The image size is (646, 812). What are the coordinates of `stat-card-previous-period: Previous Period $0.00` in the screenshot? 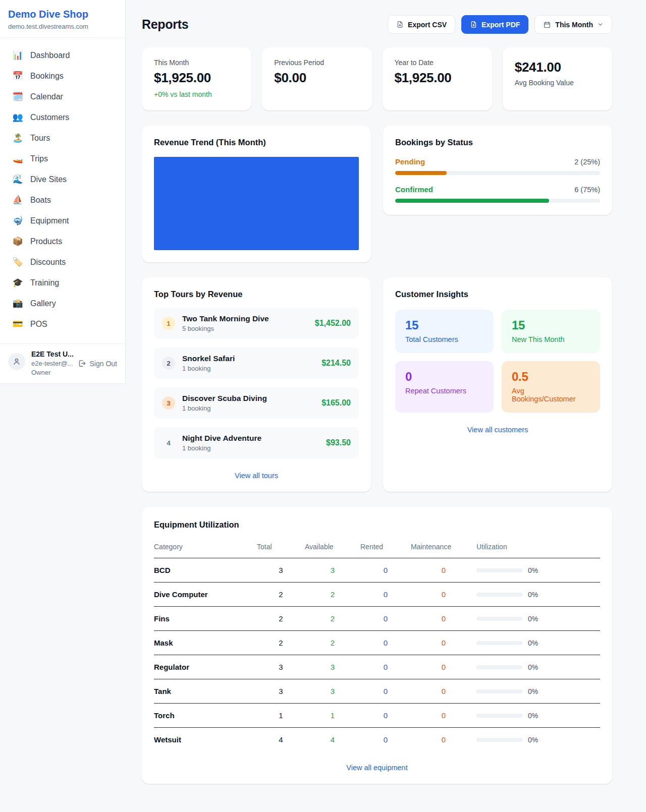 It's located at (317, 79).